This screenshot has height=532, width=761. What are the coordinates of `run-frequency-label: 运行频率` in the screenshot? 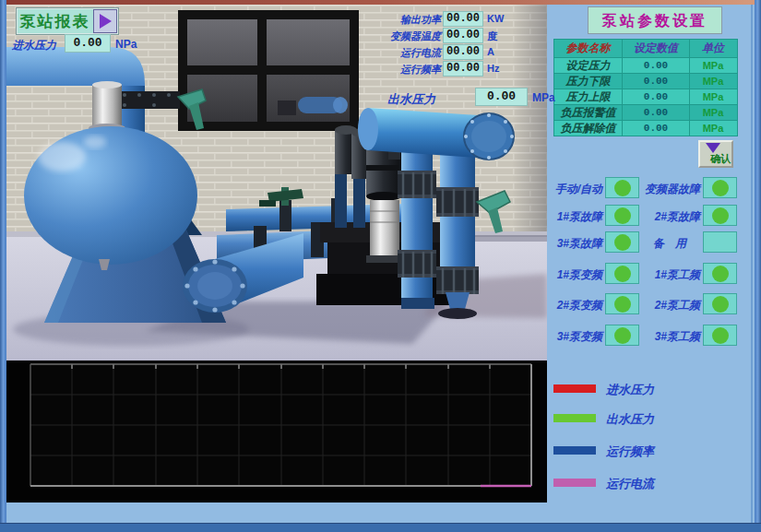 It's located at (398, 70).